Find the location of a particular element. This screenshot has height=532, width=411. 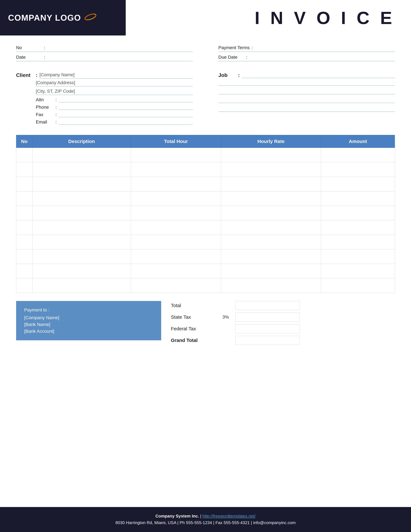

attn-colon: : is located at coordinates (56, 100).